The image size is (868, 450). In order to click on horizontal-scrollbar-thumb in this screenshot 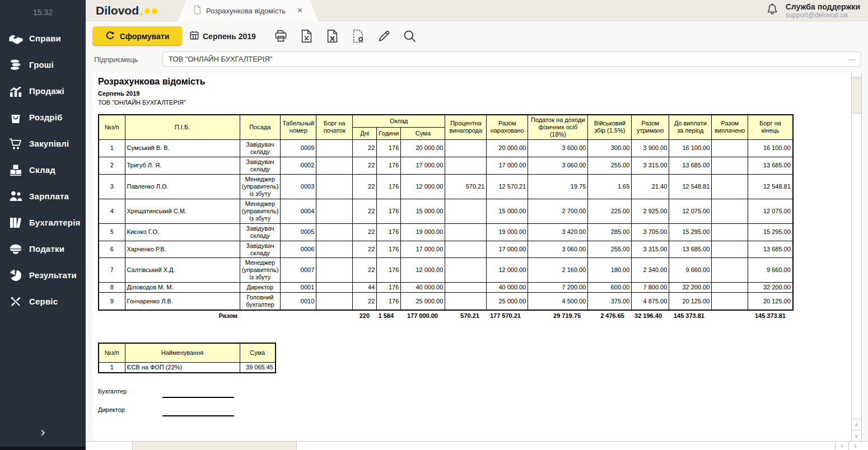, I will do `click(215, 446)`.